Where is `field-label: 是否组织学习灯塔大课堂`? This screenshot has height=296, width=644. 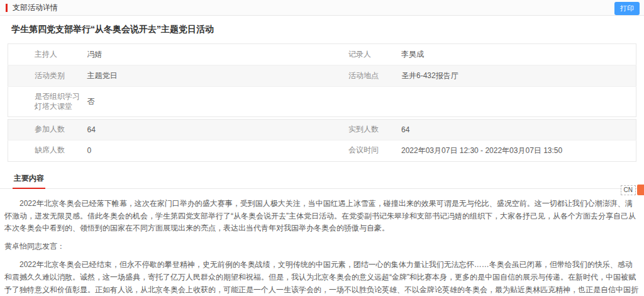 field-label: 是否组织学习灯塔大课堂 is located at coordinates (46, 102).